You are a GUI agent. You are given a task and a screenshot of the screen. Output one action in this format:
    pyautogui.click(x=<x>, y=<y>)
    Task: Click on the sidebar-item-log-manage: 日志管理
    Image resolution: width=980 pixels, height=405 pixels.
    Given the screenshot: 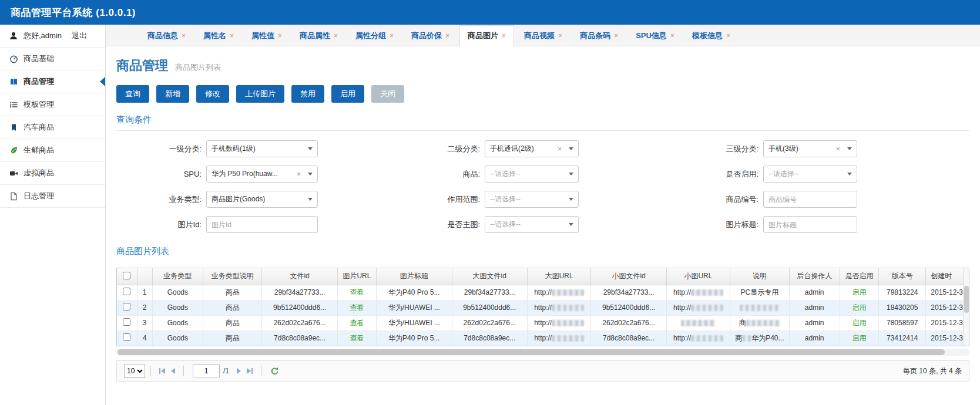 What is the action you would take?
    pyautogui.click(x=53, y=196)
    